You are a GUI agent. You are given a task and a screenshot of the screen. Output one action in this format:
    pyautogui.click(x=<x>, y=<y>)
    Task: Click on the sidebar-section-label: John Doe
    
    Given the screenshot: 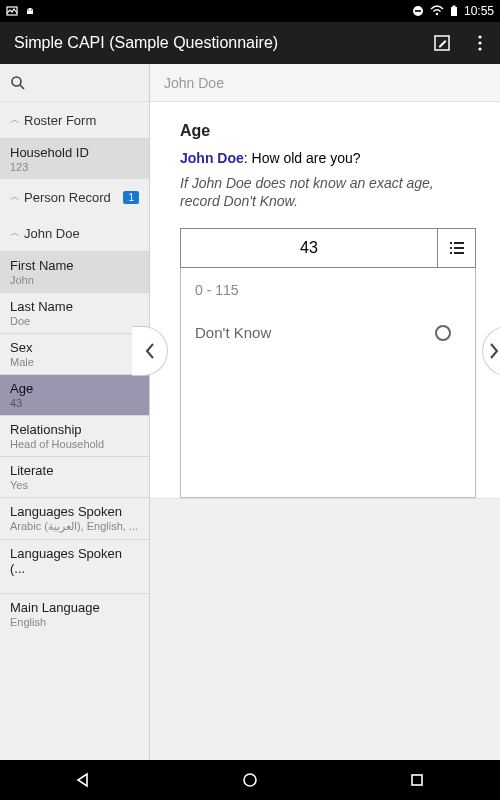 What is the action you would take?
    pyautogui.click(x=52, y=234)
    